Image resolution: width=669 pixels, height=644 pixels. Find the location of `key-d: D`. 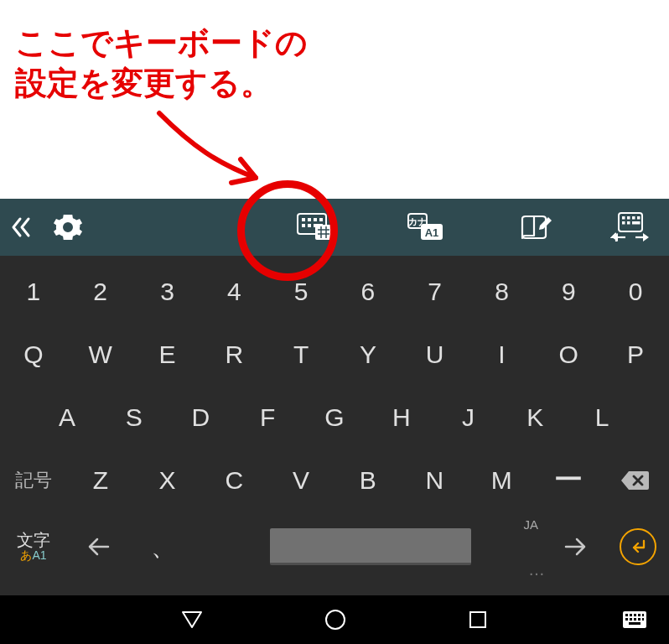

key-d: D is located at coordinates (201, 418).